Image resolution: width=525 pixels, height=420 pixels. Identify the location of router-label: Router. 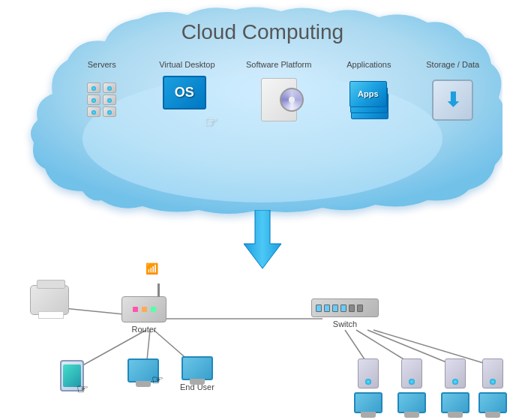
(144, 329).